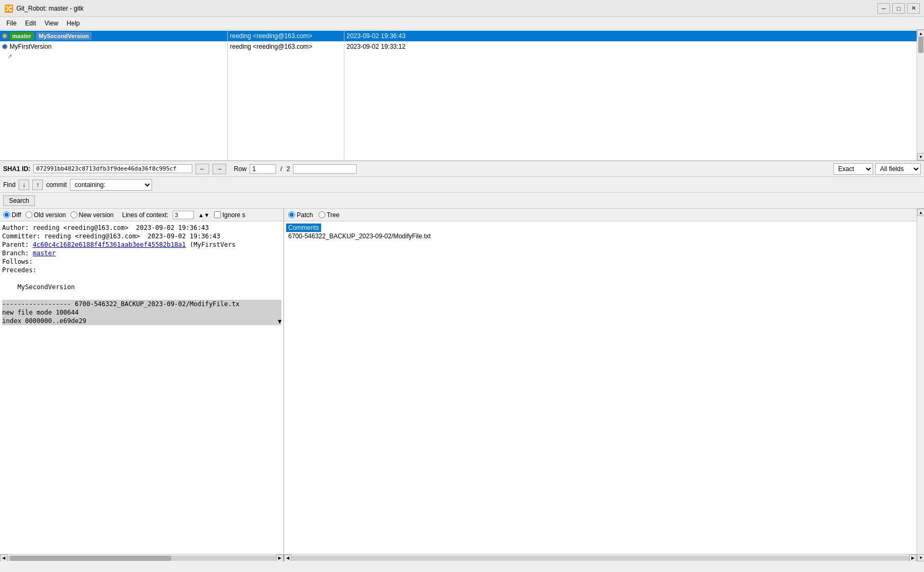  I want to click on file-vscroll-up-btn: ▲, so click(921, 212).